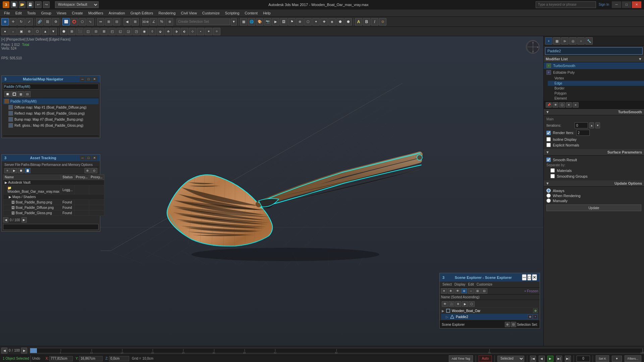 This screenshot has width=644, height=362. Describe the element at coordinates (383, 22) in the screenshot. I see `render-active-btn: ⊙` at that location.